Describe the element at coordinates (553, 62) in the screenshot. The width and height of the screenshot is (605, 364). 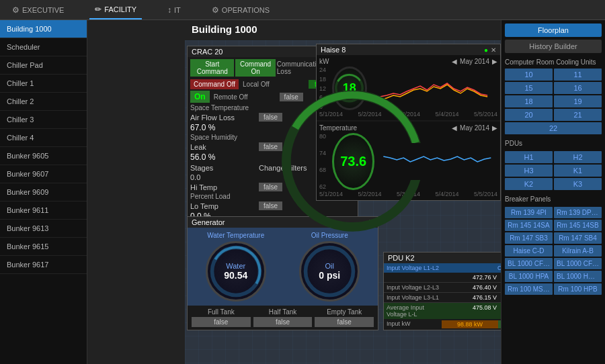
I see `cr-cooling-label: Computer Room Cooling Units` at that location.